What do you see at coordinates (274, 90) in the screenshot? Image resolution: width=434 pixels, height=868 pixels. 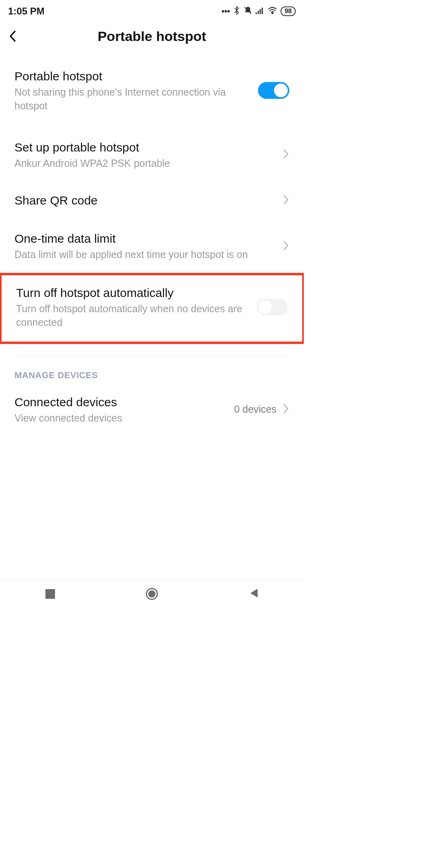 I see `hotspot-toggle` at bounding box center [274, 90].